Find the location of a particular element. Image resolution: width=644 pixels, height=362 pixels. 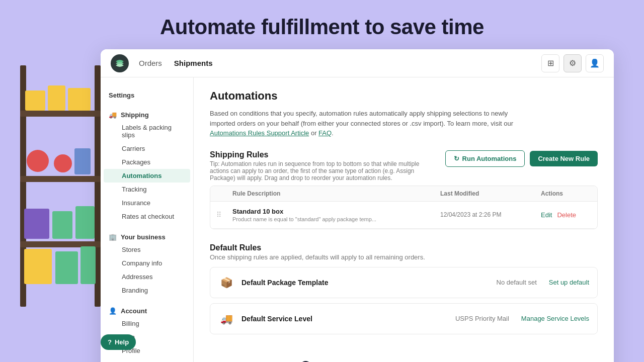

sidebar-item-company-info: Company info is located at coordinates (147, 263).